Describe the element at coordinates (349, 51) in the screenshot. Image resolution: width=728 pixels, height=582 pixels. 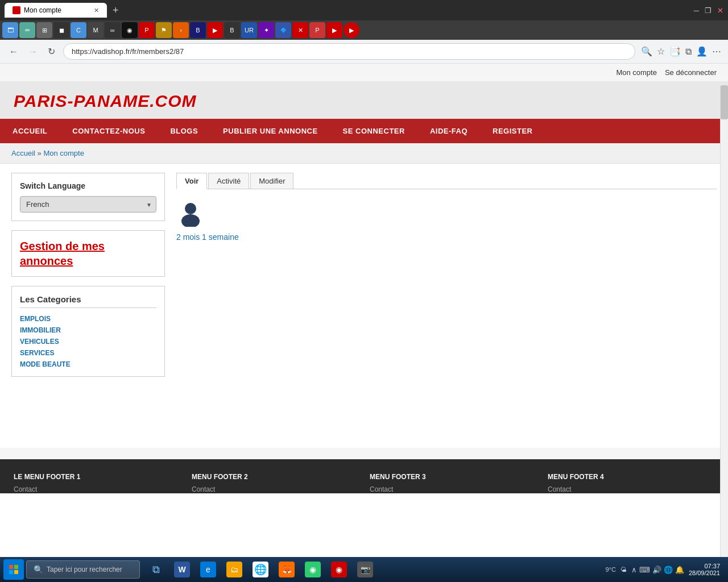
I see `address-input` at that location.